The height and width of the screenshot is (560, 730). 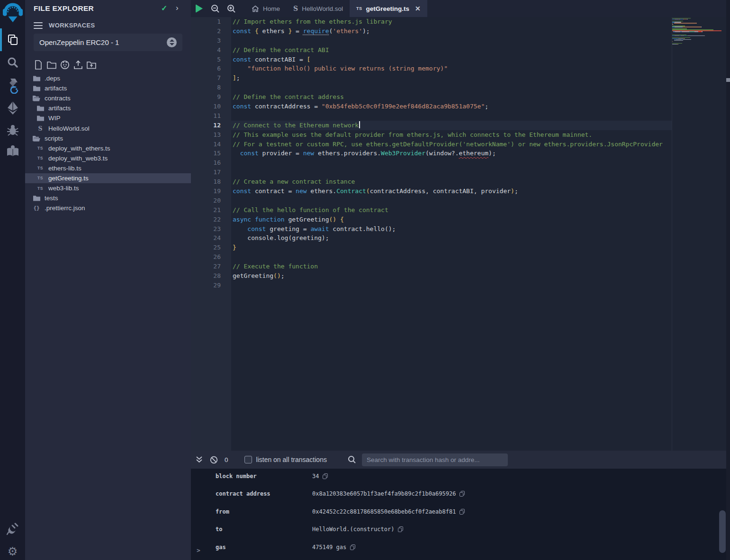 I want to click on settings-gear-icon: ⚙, so click(x=12, y=551).